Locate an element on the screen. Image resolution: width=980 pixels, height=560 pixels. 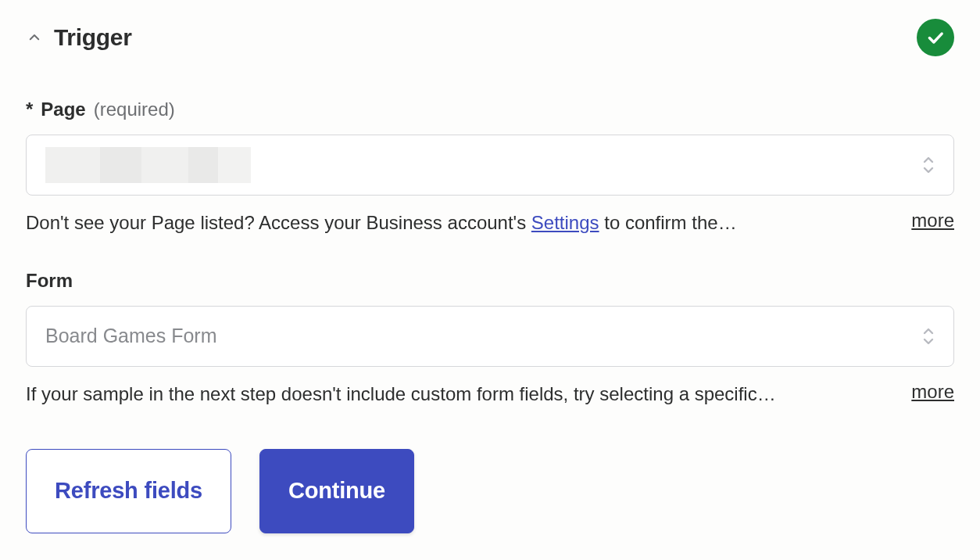
page-help-after: to confirm the… is located at coordinates (668, 222).